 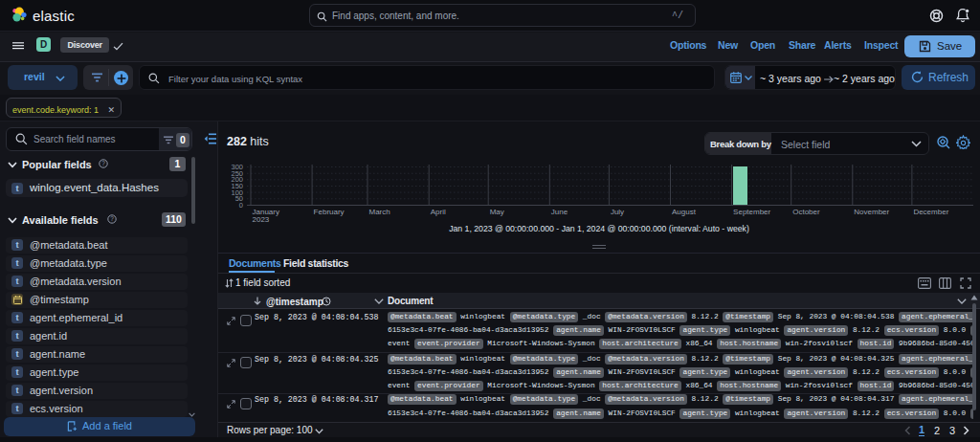 I want to click on svg-text: August, so click(x=684, y=212).